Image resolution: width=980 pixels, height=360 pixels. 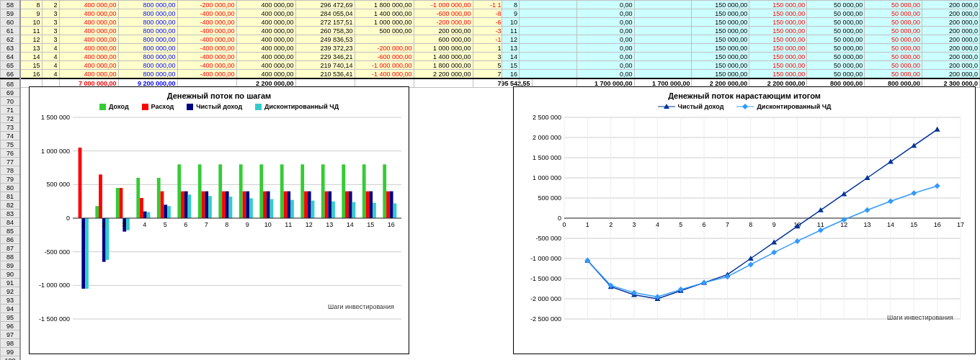 What do you see at coordinates (384, 22) in the screenshot?
I see `data-cell: 1 000 000,00` at bounding box center [384, 22].